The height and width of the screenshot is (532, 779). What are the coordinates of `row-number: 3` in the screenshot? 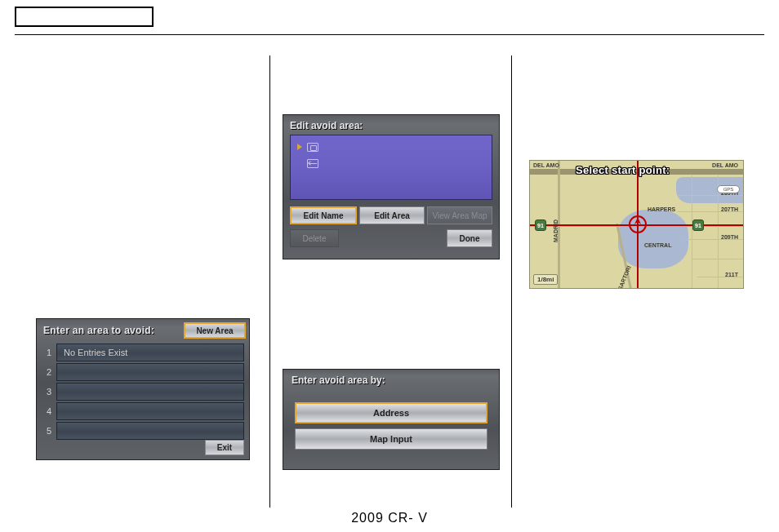 It's located at (49, 392).